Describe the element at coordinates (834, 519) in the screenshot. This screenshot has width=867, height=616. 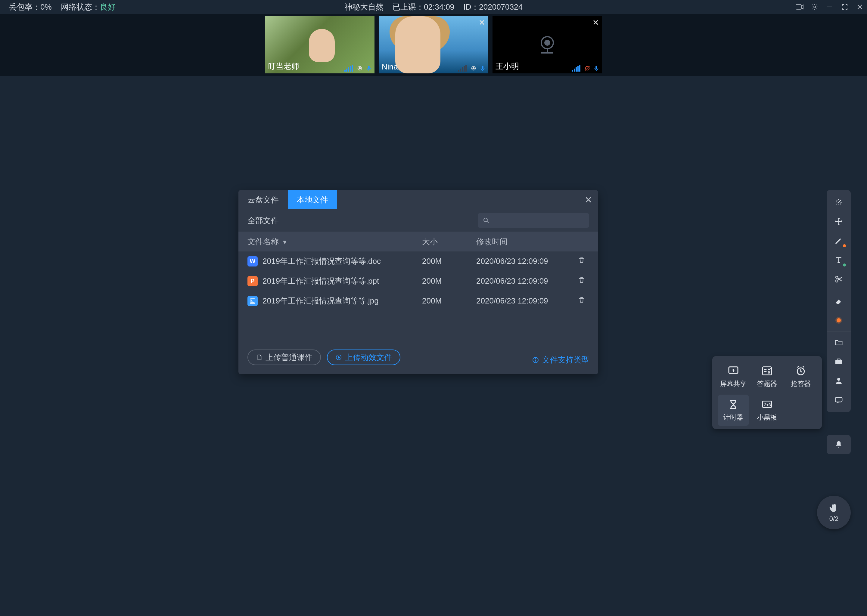
I see `hand-raise-count: 0/2` at that location.